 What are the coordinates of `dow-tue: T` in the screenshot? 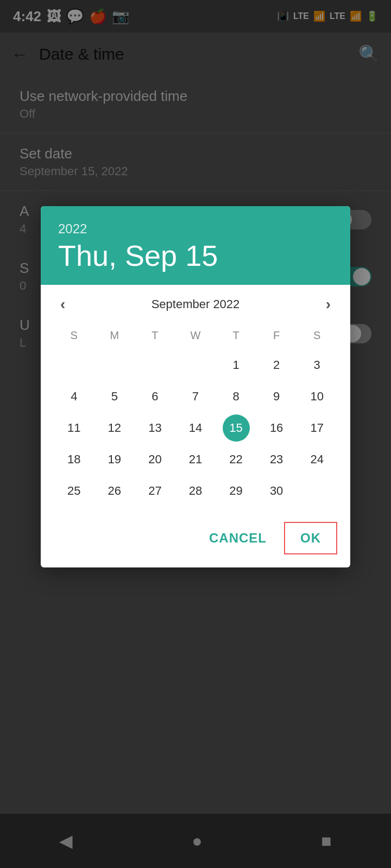 It's located at (155, 337).